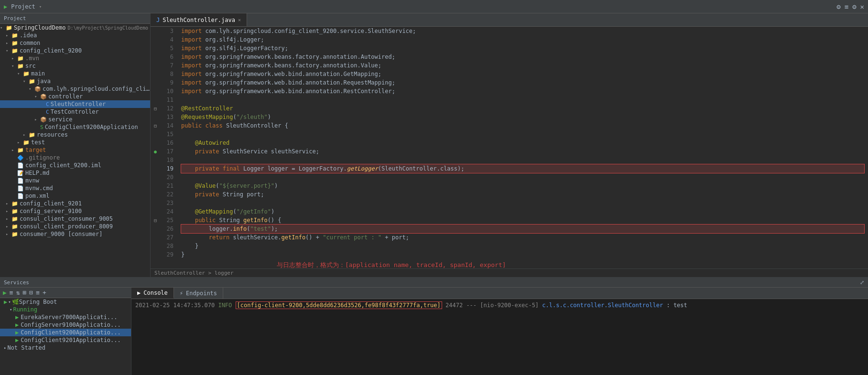  I want to click on springboot-label: Spring Boot, so click(38, 302).